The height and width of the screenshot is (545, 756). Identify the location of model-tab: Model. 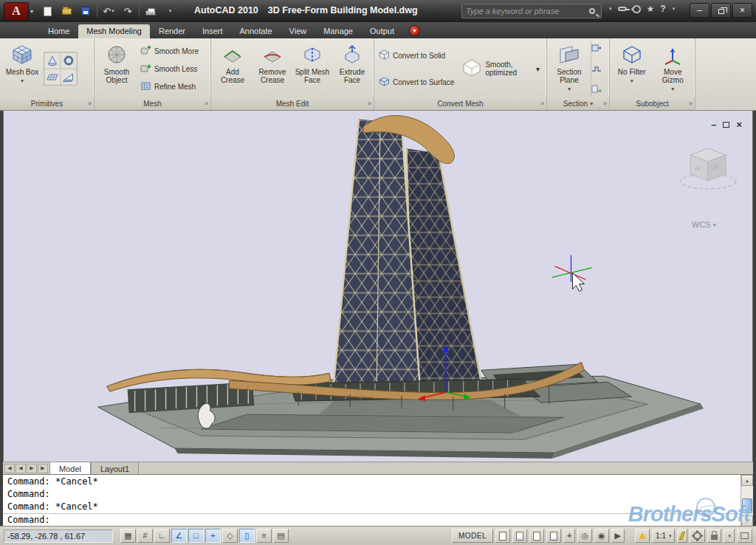
(70, 468).